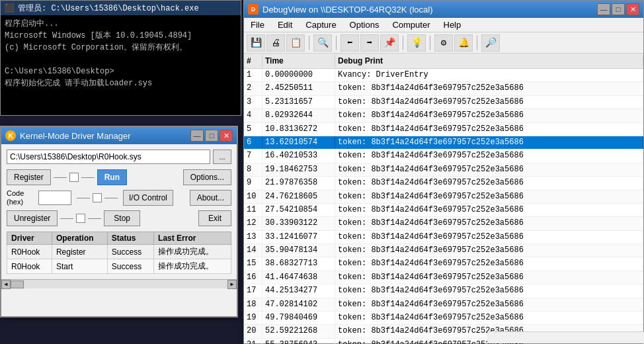 This screenshot has height=344, width=644. I want to click on dbg-data-row: 48.02932644token: 8b3f14a24d64f3e697957c…, so click(444, 116).